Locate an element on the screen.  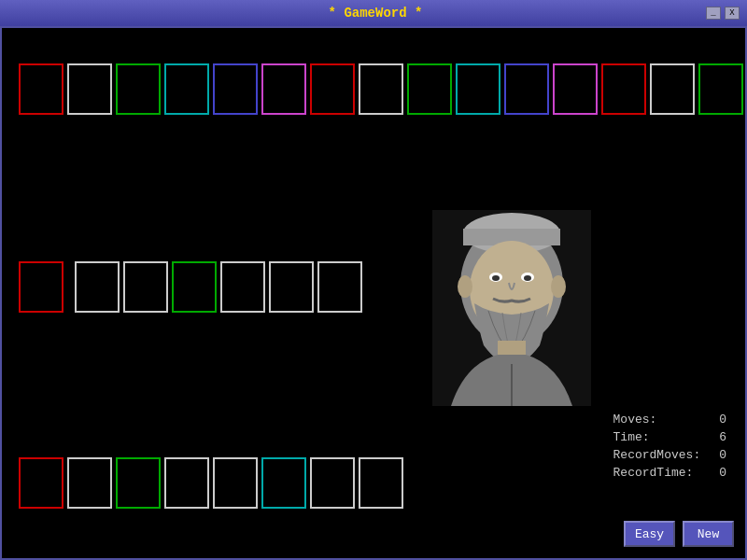
time-label: Time: is located at coordinates (631, 437).